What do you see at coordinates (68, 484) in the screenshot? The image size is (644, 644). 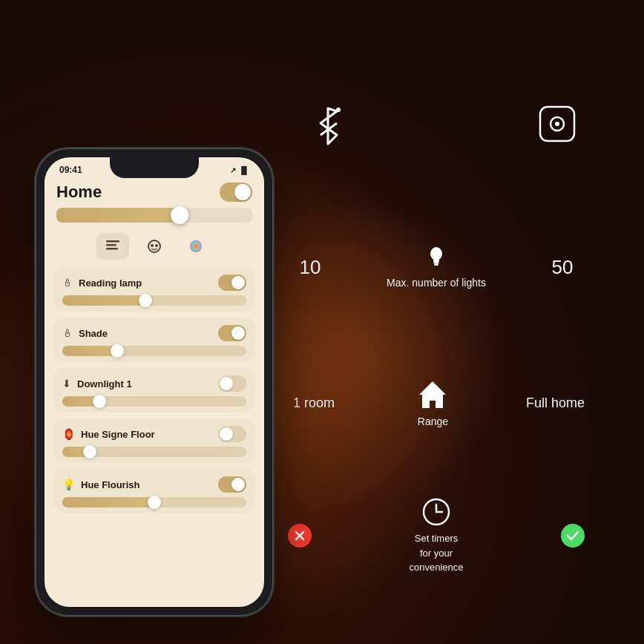 I see `ceiling-light-icon: 💡` at bounding box center [68, 484].